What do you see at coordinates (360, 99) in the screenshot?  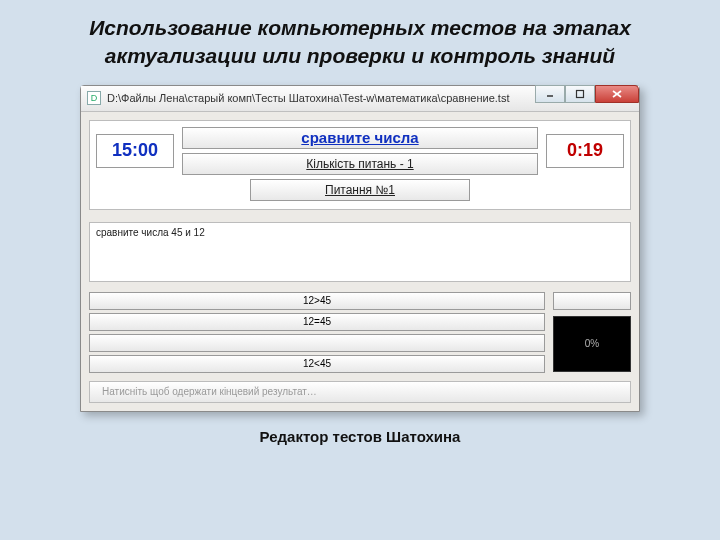 I see `titlebar: D D:\Файлы Лена\старый комп\Тесты Шатохи…` at bounding box center [360, 99].